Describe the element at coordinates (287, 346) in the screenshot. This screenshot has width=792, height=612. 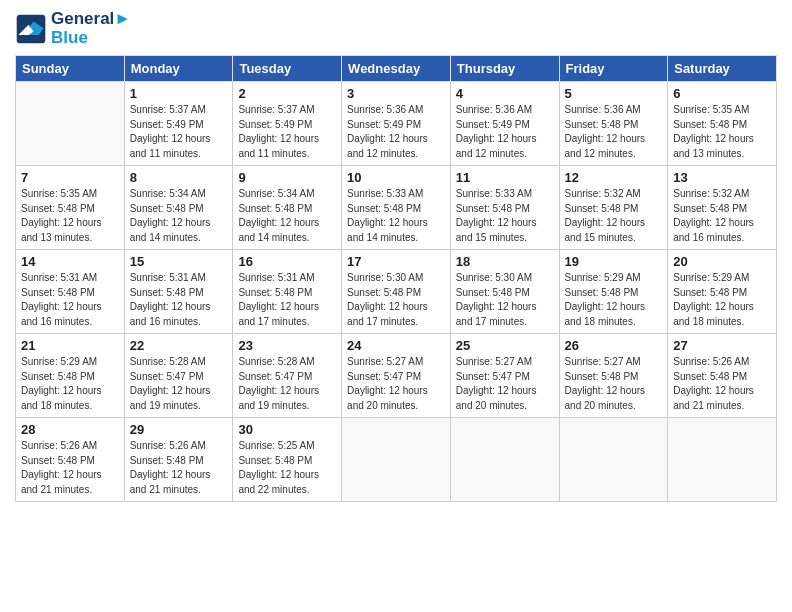
I see `day-number: 23` at that location.